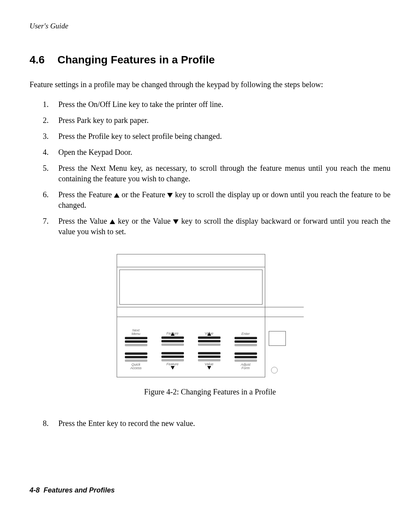 The image size is (420, 510). I want to click on keypad-illustration: NextMenu QuickAccess Feature, so click(191, 316).